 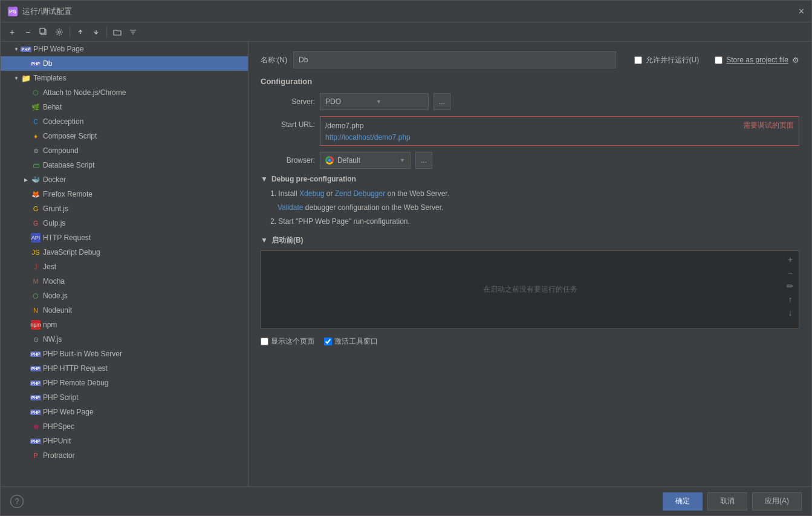 I want to click on phpunit-label: PHPUnit, so click(x=57, y=441).